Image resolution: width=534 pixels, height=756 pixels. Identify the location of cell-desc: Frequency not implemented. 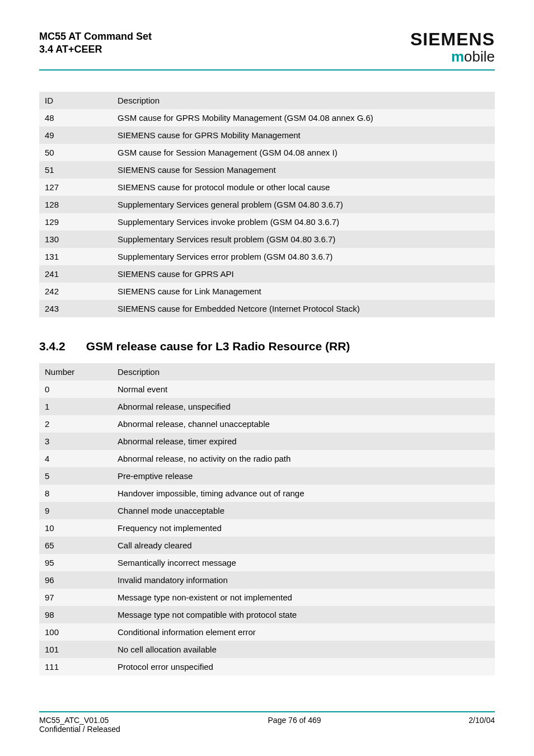
(303, 528).